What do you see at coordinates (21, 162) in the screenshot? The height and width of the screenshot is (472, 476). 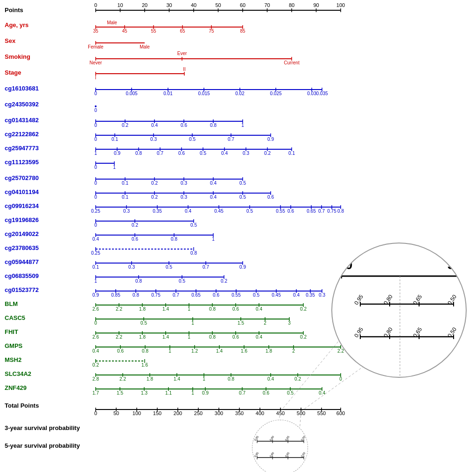 I see `label-cg11123595: cg11123595` at bounding box center [21, 162].